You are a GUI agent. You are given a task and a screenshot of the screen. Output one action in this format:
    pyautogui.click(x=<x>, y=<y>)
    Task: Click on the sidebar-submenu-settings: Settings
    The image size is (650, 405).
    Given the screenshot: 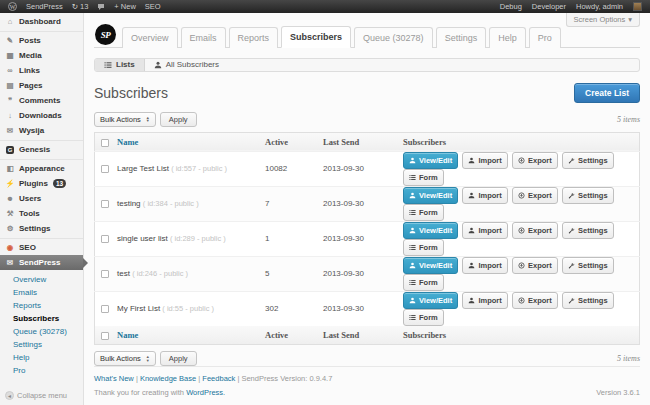 What is the action you would take?
    pyautogui.click(x=42, y=344)
    